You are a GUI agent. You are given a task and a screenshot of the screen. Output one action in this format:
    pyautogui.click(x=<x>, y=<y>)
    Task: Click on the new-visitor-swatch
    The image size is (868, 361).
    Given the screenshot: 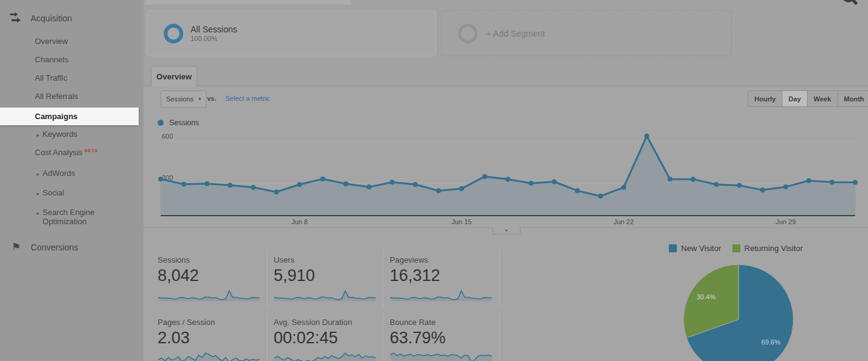 What is the action you would take?
    pyautogui.click(x=673, y=248)
    